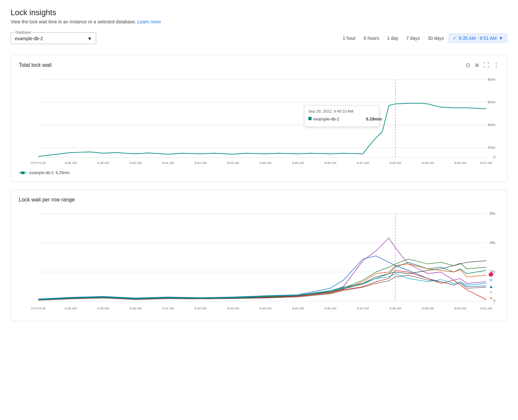 This screenshot has height=420, width=518. What do you see at coordinates (259, 38) in the screenshot?
I see `controls-row: Database example-db-2 ▼ 1 hour 6 hours 1…` at bounding box center [259, 38].